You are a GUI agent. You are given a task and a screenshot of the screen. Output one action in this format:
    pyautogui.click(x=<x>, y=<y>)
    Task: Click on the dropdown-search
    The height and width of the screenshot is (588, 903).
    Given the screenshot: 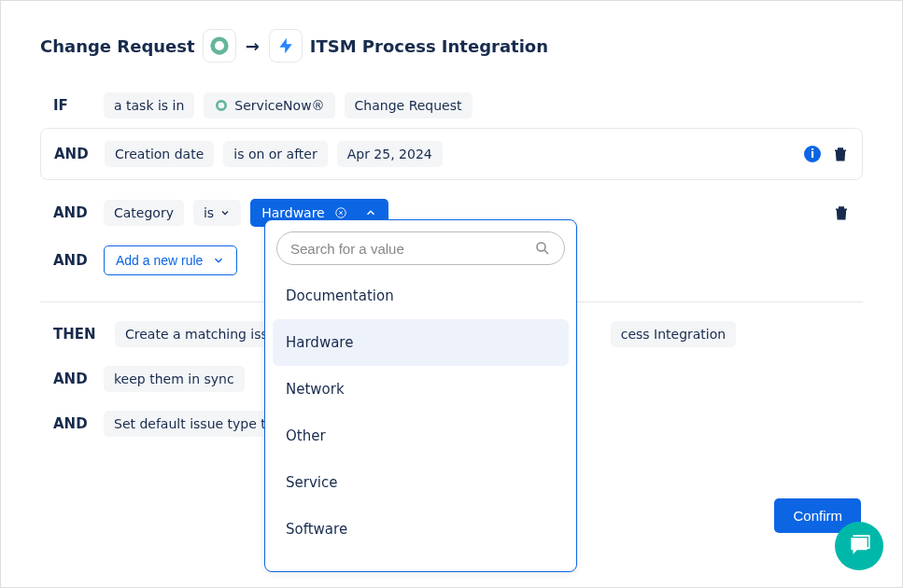 What is the action you would take?
    pyautogui.click(x=420, y=248)
    